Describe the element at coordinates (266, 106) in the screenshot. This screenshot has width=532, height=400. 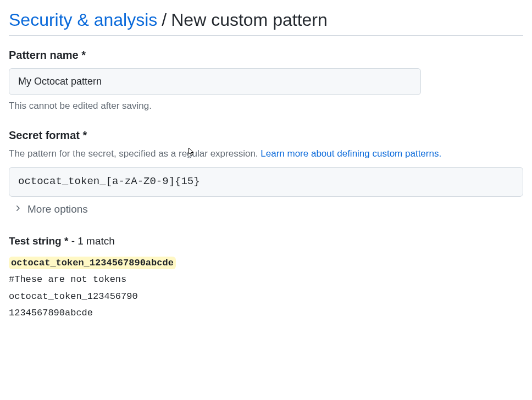
I see `pattern-name-help: This cannot be edited after saving.` at that location.